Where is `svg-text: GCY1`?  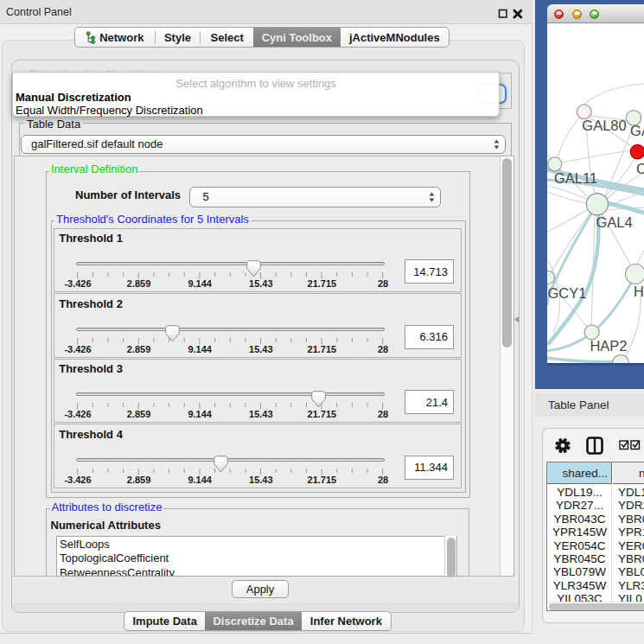 svg-text: GCY1 is located at coordinates (567, 293).